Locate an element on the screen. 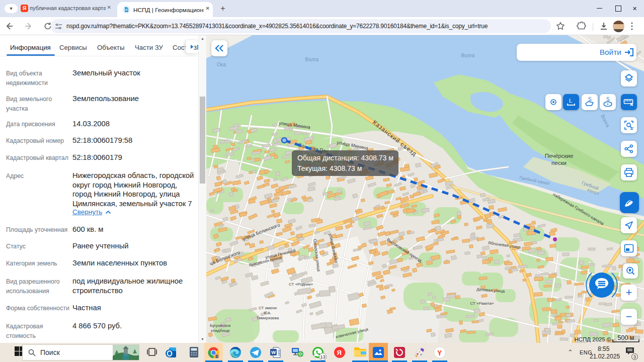 The height and width of the screenshot is (362, 644). svg-text: L is located at coordinates (571, 101).